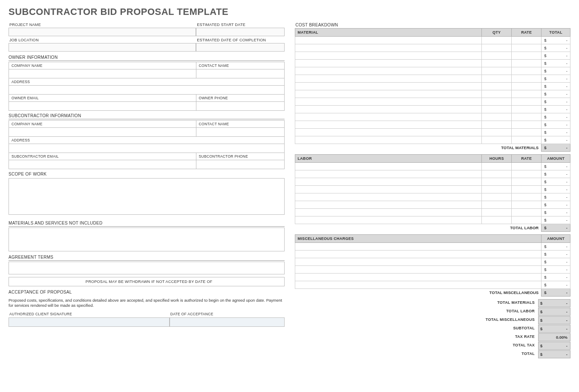  Describe the element at coordinates (542, 303) in the screenshot. I see `sum-materials-cur: $` at that location.